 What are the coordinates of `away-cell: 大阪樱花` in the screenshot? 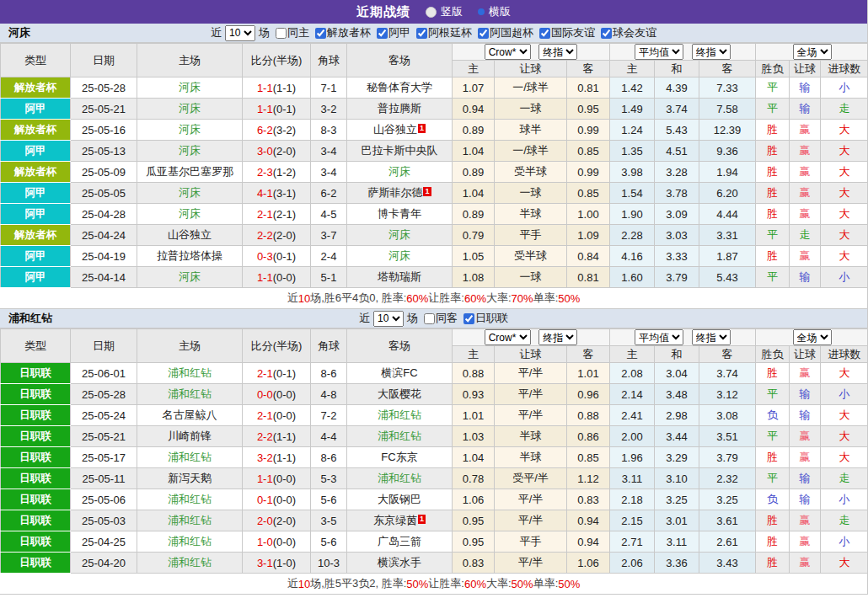 It's located at (399, 394).